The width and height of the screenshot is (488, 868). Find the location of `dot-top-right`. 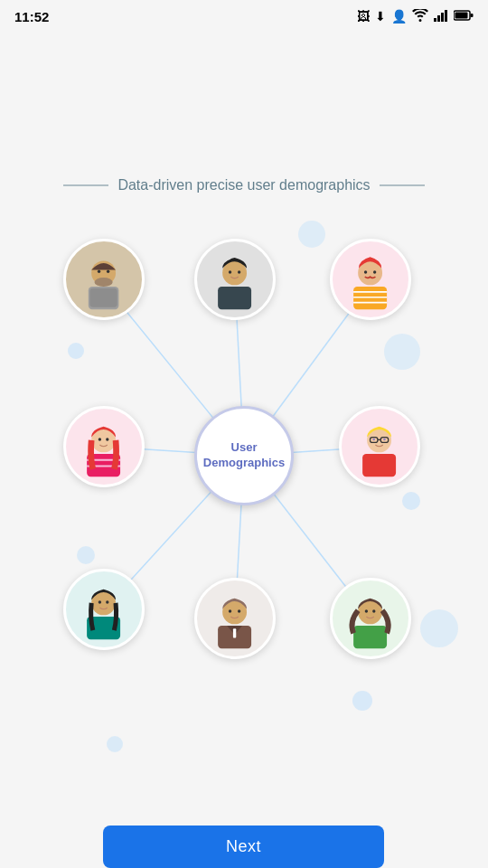

dot-top-right is located at coordinates (312, 234).